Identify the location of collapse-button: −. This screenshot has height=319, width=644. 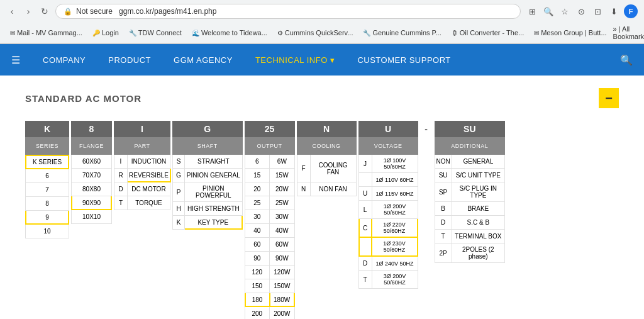
(609, 98).